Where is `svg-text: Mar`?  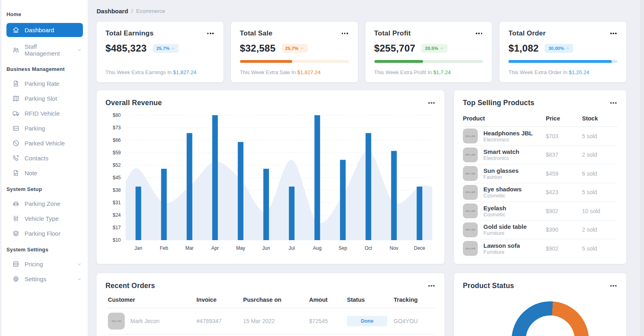 svg-text: Mar is located at coordinates (189, 248).